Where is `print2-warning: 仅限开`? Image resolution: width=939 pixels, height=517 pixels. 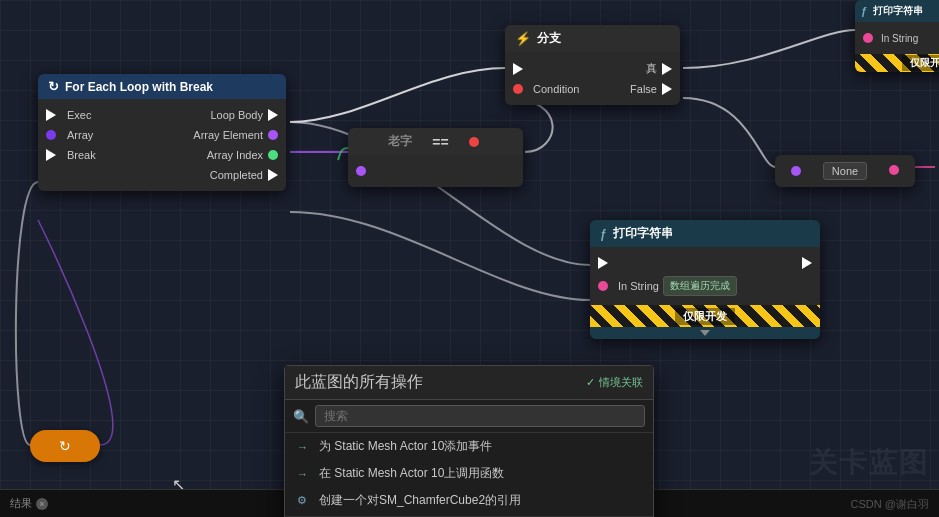
print2-warning: 仅限开 is located at coordinates (897, 63).